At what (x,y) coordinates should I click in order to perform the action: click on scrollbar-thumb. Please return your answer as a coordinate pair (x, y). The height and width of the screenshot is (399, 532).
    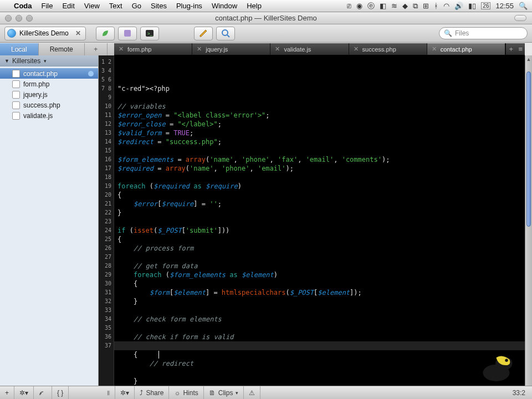
    Looking at the image, I should click on (529, 149).